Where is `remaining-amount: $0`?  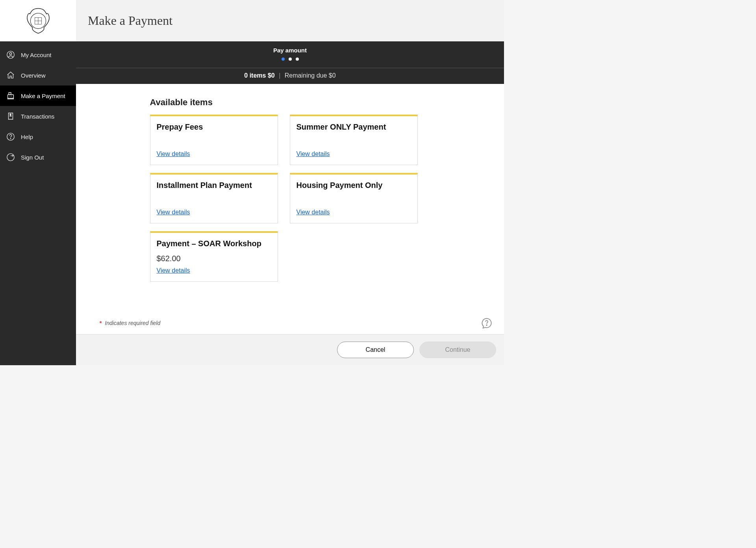
remaining-amount: $0 is located at coordinates (332, 76).